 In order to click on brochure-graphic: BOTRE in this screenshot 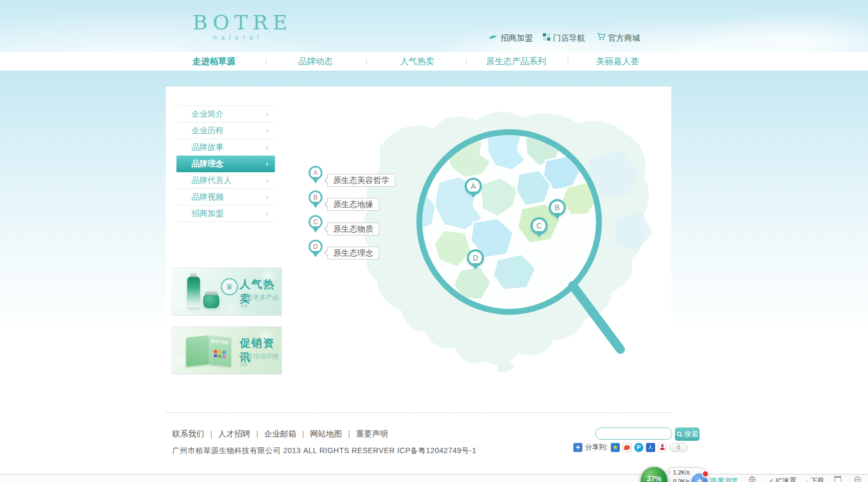, I will do `click(208, 351)`.